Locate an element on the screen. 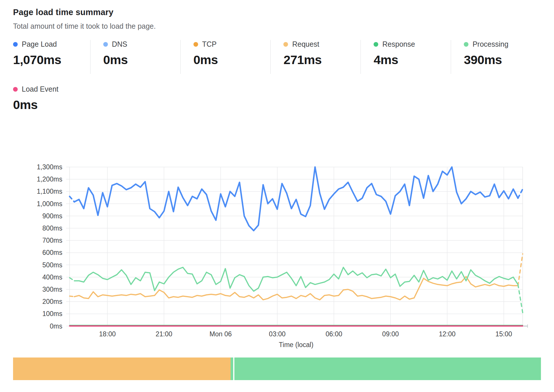 This screenshot has height=392, width=554. series-page-load is located at coordinates (296, 199).